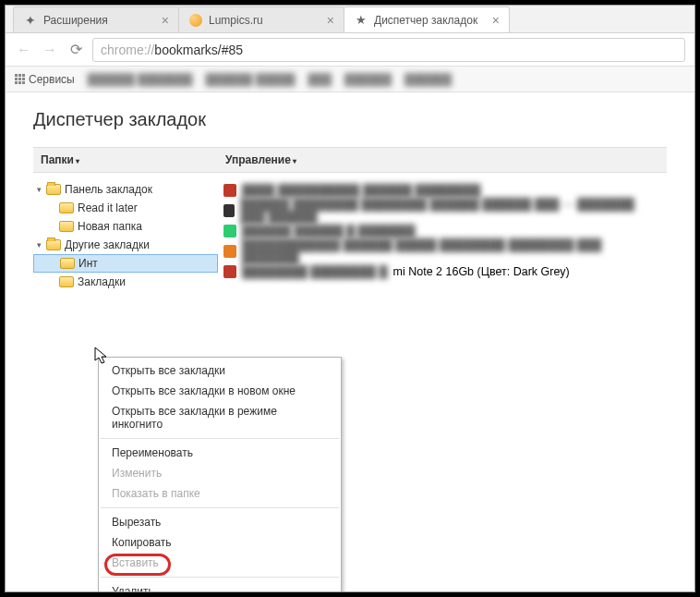  I want to click on bookmark-item: ███, so click(320, 79).